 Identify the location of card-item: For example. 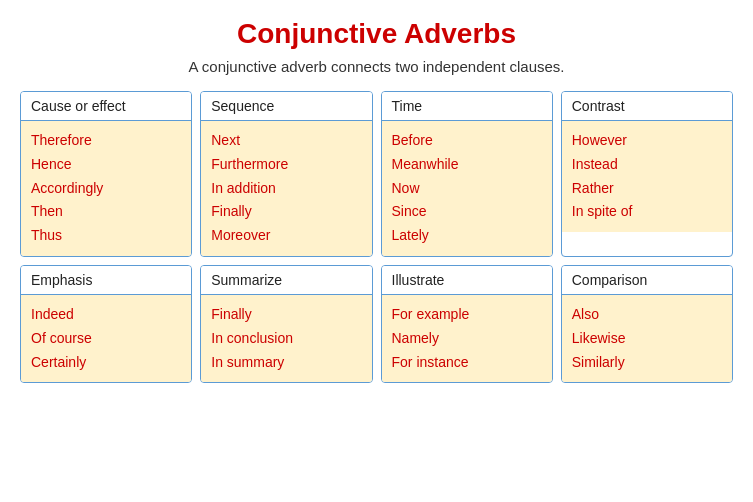
(467, 315).